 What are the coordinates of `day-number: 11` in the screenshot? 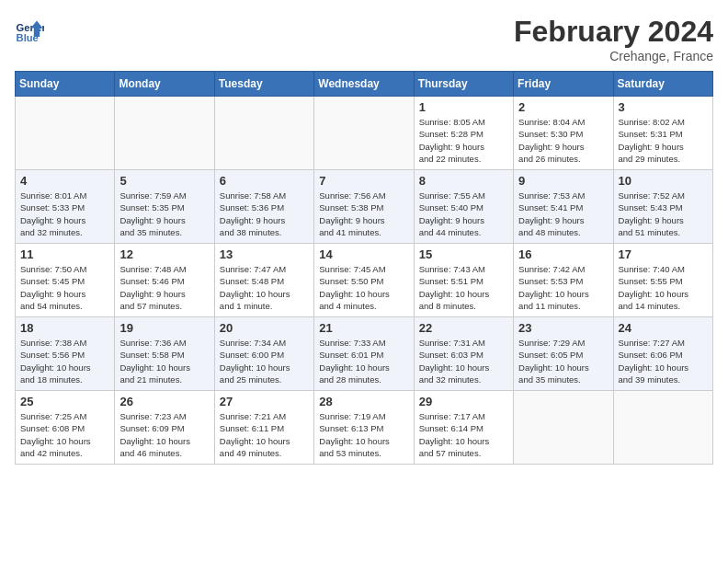 It's located at (64, 254).